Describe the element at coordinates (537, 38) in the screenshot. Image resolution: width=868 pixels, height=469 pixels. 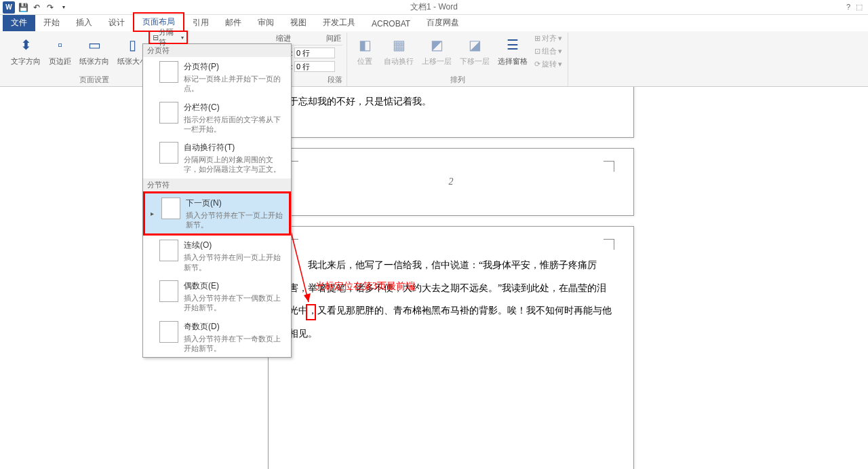
I see `align-icon: ⊞` at that location.